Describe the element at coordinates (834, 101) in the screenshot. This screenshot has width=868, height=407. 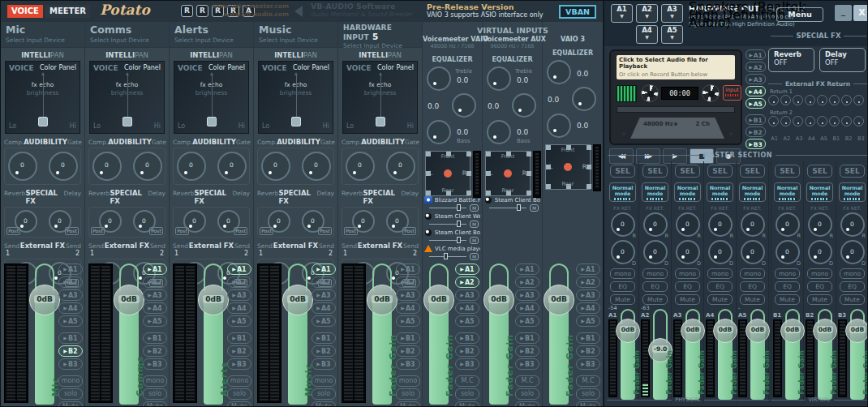
I see `return1-b1-knob` at that location.